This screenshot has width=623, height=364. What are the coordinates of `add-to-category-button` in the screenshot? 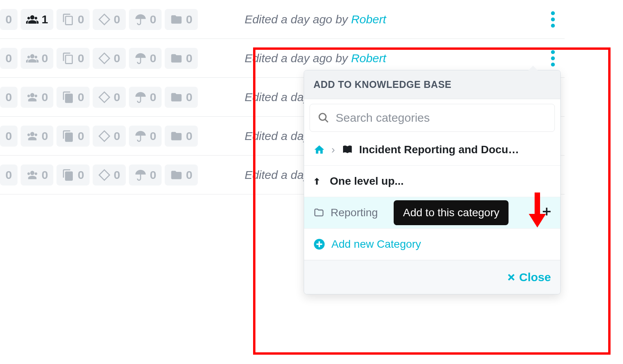 It's located at (547, 213).